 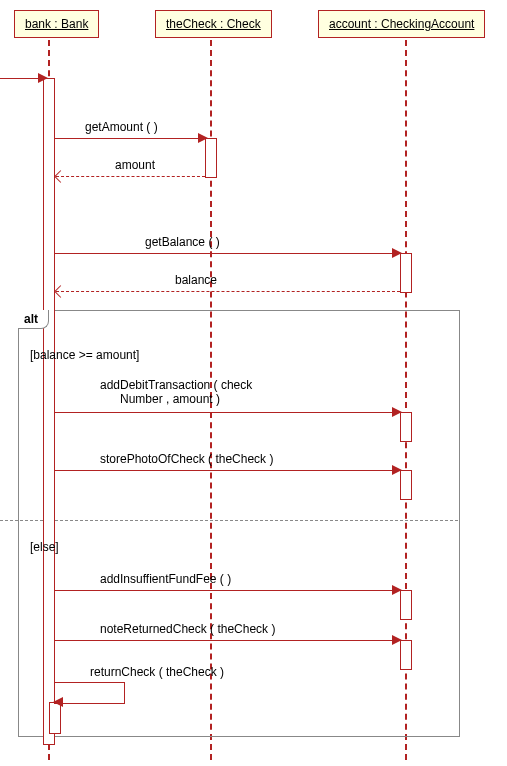 What do you see at coordinates (402, 24) in the screenshot?
I see `participant-account: account : CheckingAccount` at bounding box center [402, 24].